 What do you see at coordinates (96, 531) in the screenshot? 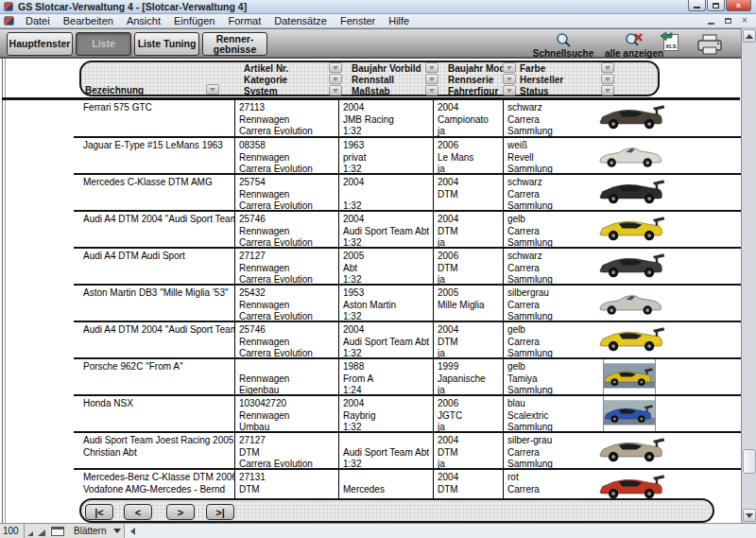
I see `mode-dropdown: Blättern` at bounding box center [96, 531].